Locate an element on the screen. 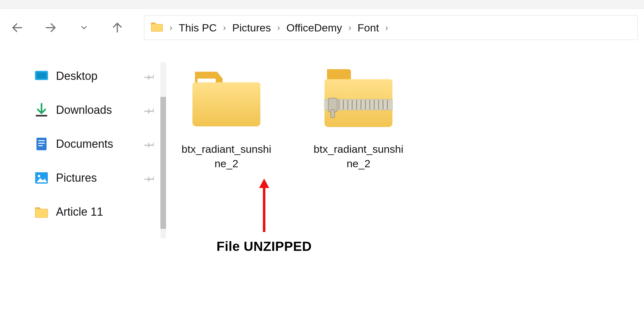 The width and height of the screenshot is (644, 315). zip-folder-icon is located at coordinates (358, 98).